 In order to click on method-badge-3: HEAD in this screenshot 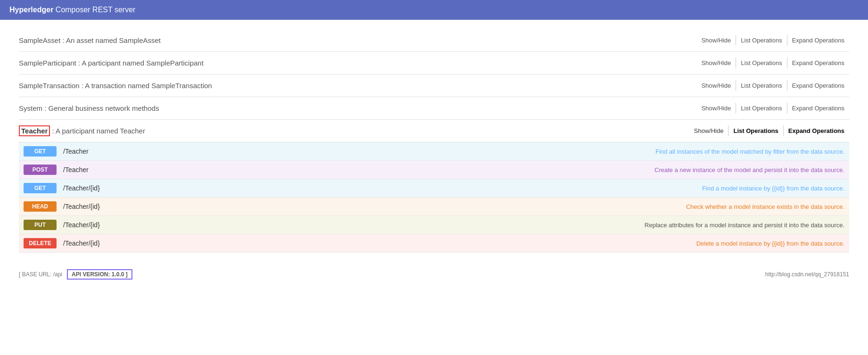, I will do `click(40, 206)`.